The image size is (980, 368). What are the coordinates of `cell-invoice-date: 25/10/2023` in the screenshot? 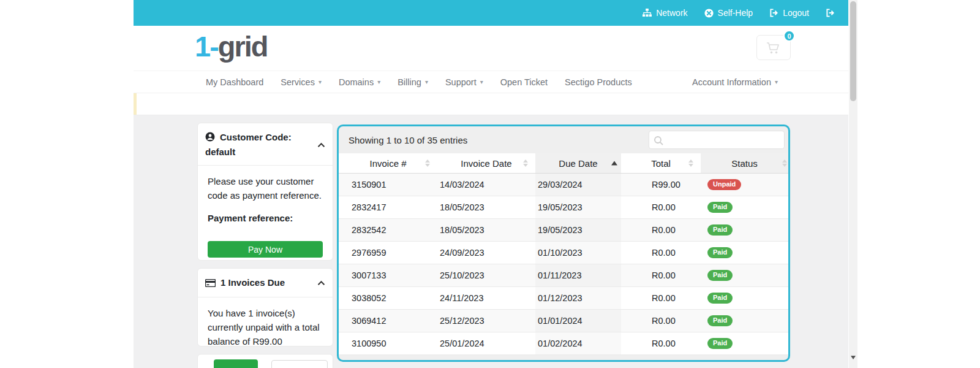 It's located at (486, 275).